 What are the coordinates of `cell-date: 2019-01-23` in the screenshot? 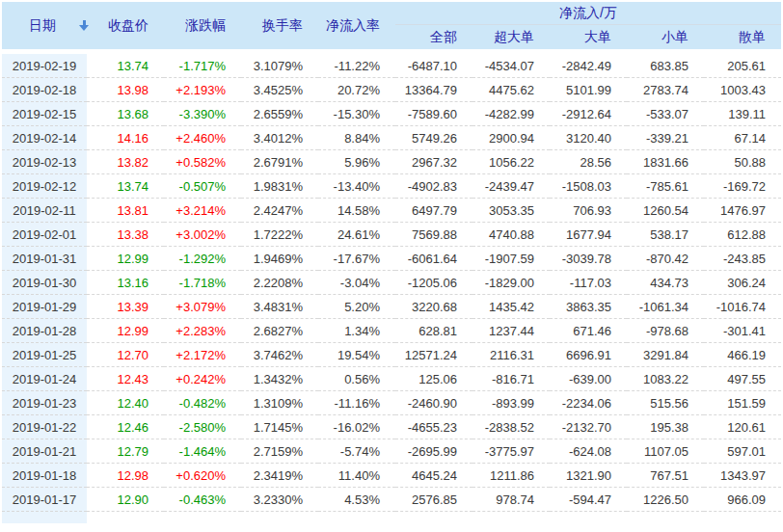 It's located at (44, 403).